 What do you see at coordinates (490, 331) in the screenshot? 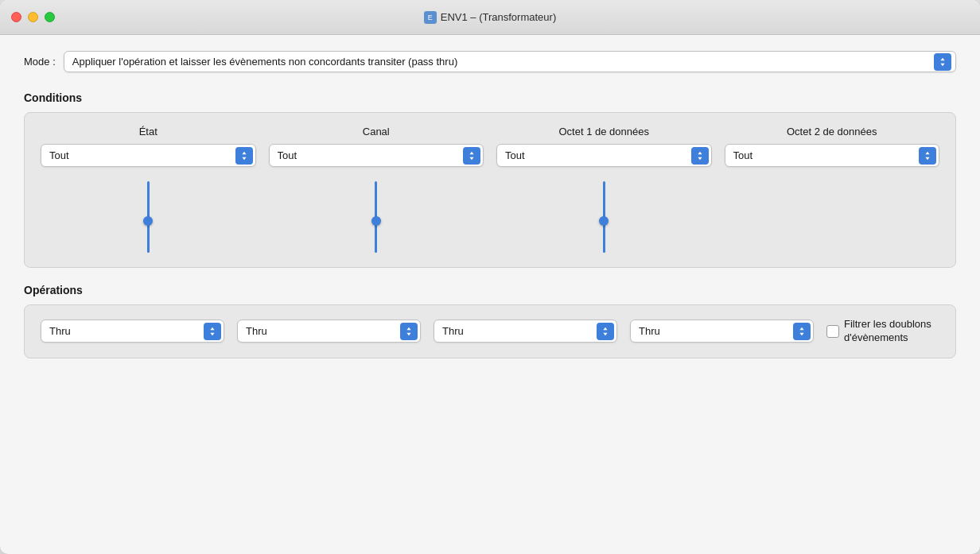
I see `operations-box: Thru Thru` at bounding box center [490, 331].